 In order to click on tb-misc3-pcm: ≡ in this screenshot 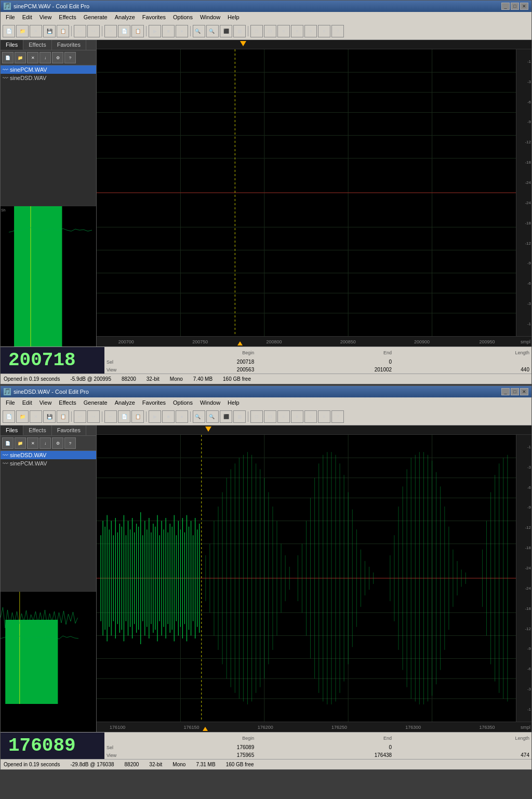, I will do `click(311, 31)`.